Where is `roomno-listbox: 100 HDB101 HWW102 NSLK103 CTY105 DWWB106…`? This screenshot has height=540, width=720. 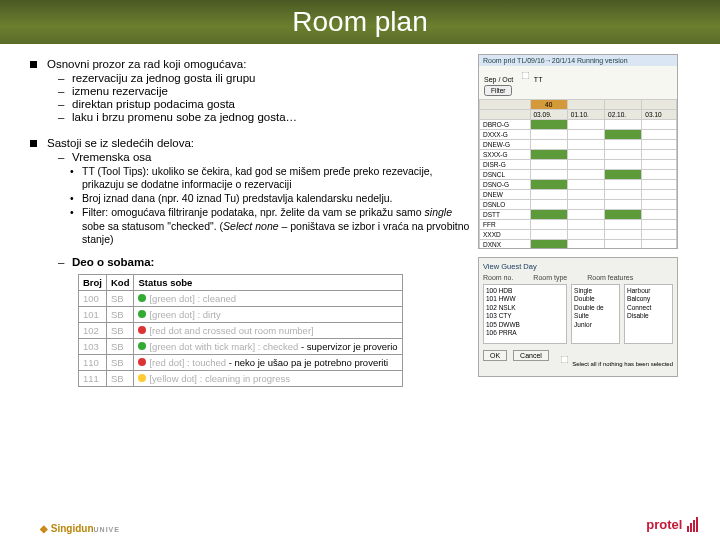
roomno-listbox: 100 HDB101 HWW102 NSLK103 CTY105 DWWB106… is located at coordinates (525, 314).